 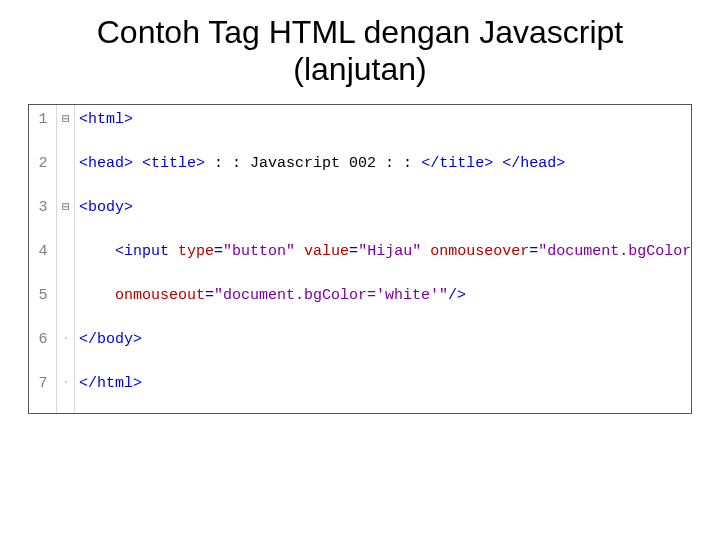 I want to click on tag-html-close: </html>, so click(x=110, y=384).